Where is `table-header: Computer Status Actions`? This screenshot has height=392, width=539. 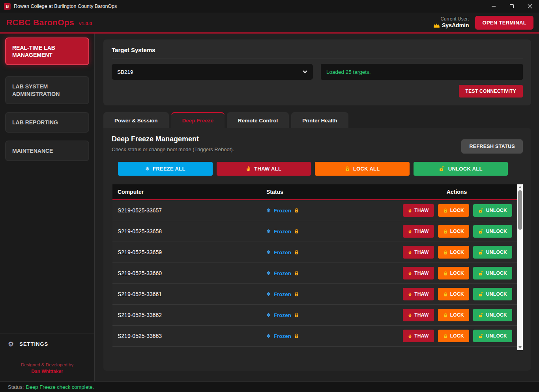 table-header: Computer Status Actions is located at coordinates (315, 192).